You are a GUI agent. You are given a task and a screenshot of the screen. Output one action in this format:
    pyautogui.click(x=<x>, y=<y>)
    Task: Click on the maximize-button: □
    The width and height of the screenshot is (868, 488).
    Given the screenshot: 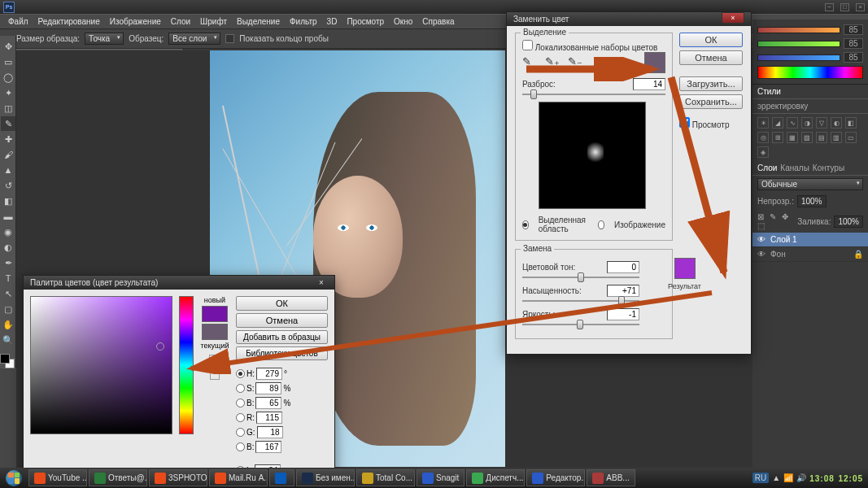 What is the action you would take?
    pyautogui.click(x=844, y=7)
    